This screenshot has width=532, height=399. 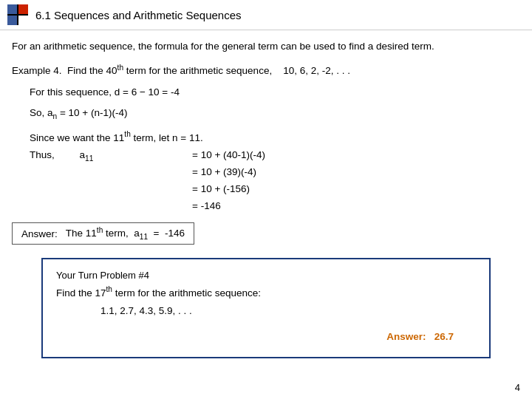 What do you see at coordinates (266, 47) in the screenshot?
I see `intro-paragraph: For an arithmetic sequence, the formula …` at bounding box center [266, 47].